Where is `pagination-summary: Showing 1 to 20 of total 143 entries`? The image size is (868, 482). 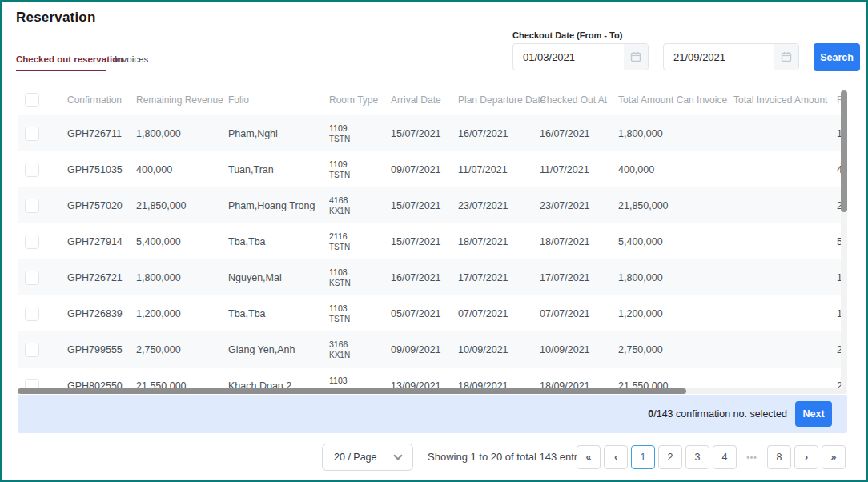 pagination-summary: Showing 1 to 20 of total 143 entries is located at coordinates (509, 456).